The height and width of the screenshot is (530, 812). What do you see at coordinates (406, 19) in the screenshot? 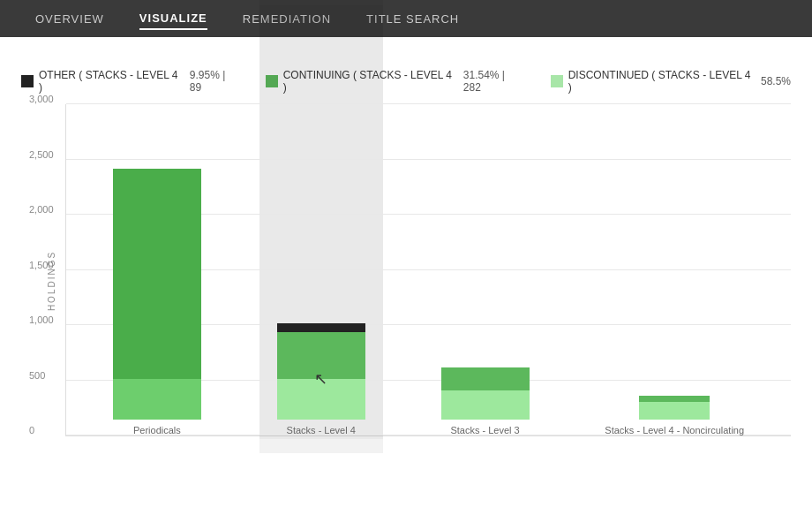
I see `nav-bar: OVERVIEWVISUALIZEREMEDIATIONTITLE SEARCH` at bounding box center [406, 19].